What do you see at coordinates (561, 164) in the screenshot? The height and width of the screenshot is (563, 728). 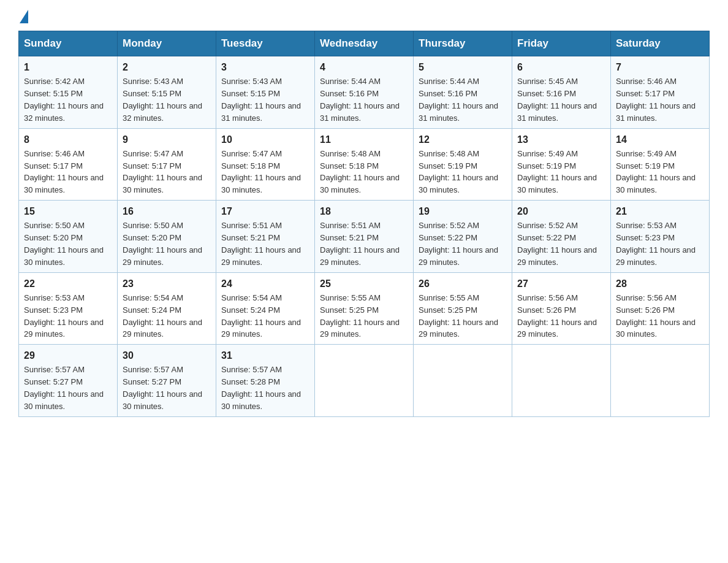 I see `calendar-cell: 13 Sunrise: 5:49 AM Sunset: 5:19 PM Dayl…` at bounding box center [561, 164].